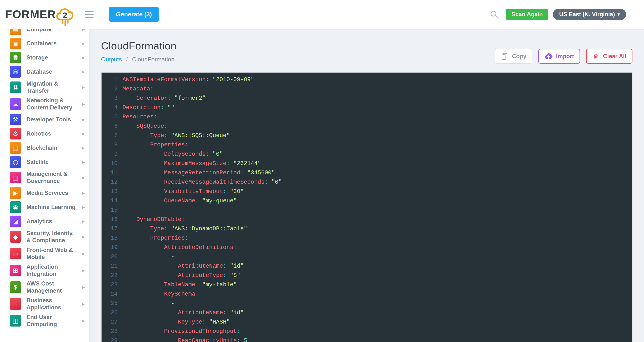  Describe the element at coordinates (44, 178) in the screenshot. I see `sidebar-item-management-governance: ▥Management & Governance▸` at that location.